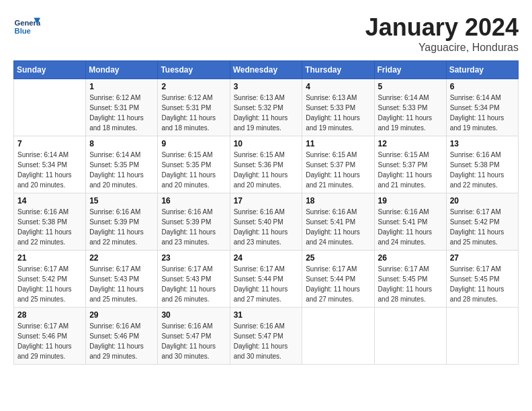 This screenshot has width=532, height=411. Describe the element at coordinates (50, 341) in the screenshot. I see `day-info: Sunrise: 6:17 AMSunset: 5:46 PMDaylight:…` at that location.